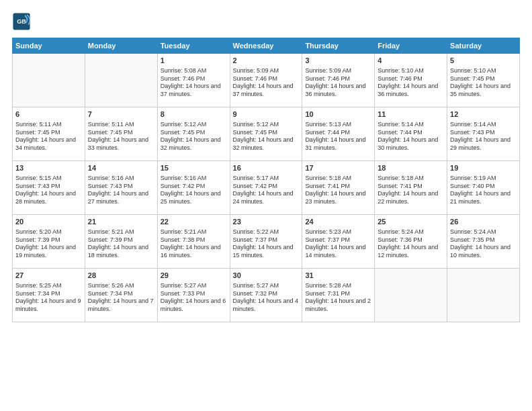 This screenshot has height=411, width=532. Describe the element at coordinates (339, 298) in the screenshot. I see `cell-content: Sunrise: 5:28 AM Sunset: 7:31 PM Dayligh…` at that location.